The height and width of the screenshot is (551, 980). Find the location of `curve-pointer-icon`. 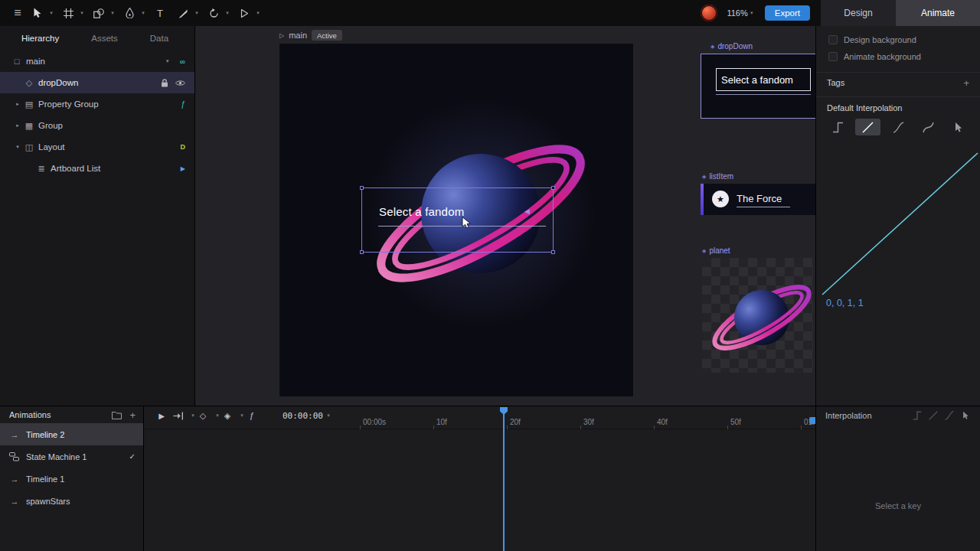

curve-pointer-icon is located at coordinates (965, 416).